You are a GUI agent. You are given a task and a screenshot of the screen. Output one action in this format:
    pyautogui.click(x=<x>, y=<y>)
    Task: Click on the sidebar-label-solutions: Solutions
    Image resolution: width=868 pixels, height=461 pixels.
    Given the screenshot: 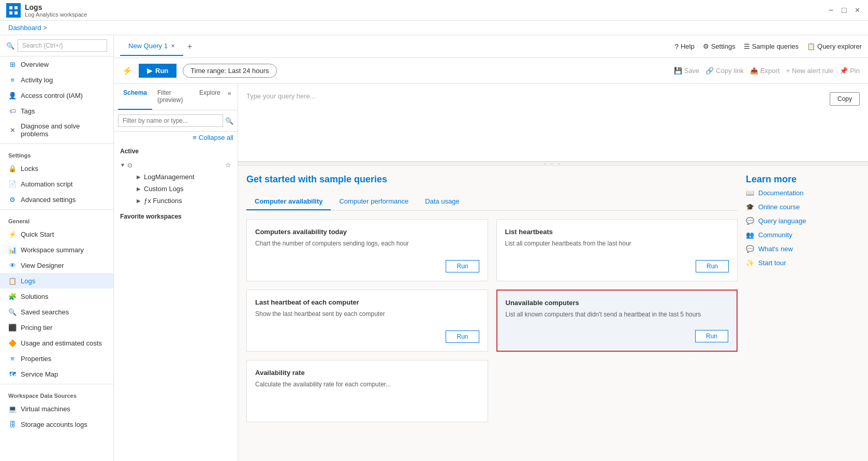 What is the action you would take?
    pyautogui.click(x=34, y=296)
    